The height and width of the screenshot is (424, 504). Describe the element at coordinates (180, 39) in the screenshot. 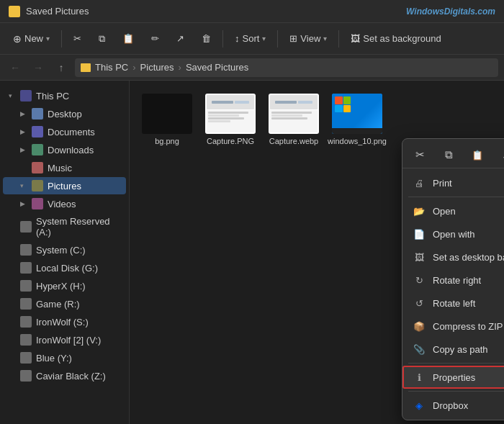

I see `share-button: ↗` at that location.